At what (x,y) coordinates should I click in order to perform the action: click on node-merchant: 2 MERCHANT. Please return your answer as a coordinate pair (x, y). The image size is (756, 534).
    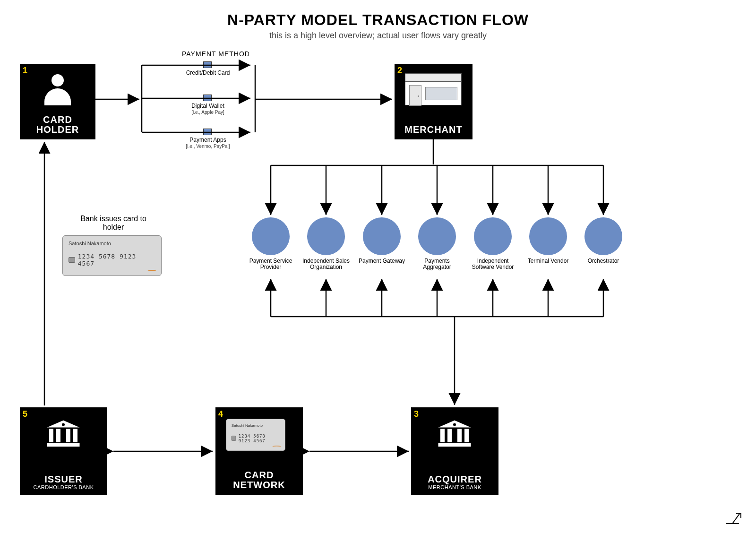
    Looking at the image, I should click on (434, 102).